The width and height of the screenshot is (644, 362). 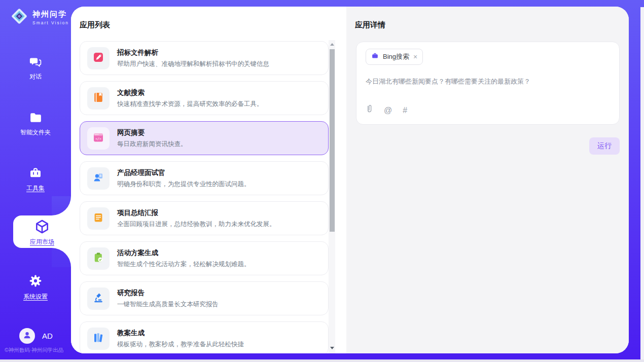 I want to click on app-list-item: 文献搜索 快速精准查找学术资源，提高研究效率的必备工具。, so click(x=204, y=98).